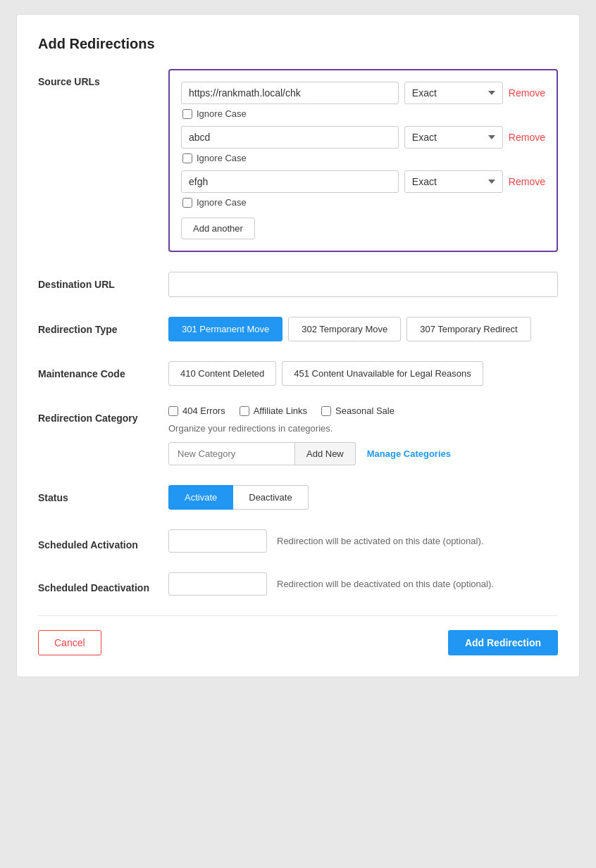  I want to click on category-hint: Organize your redirections in categories…, so click(364, 428).